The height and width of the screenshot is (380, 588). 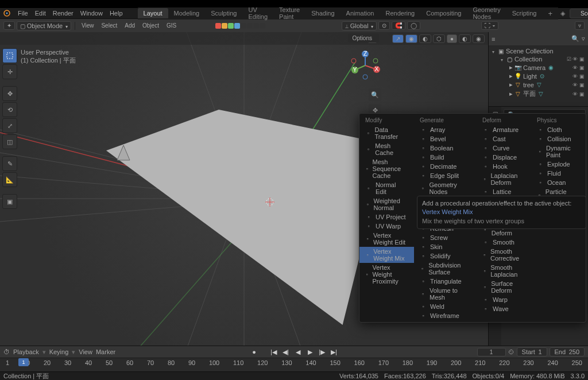 I want to click on modifier-item: ▫Triangulate, so click(x=446, y=281).